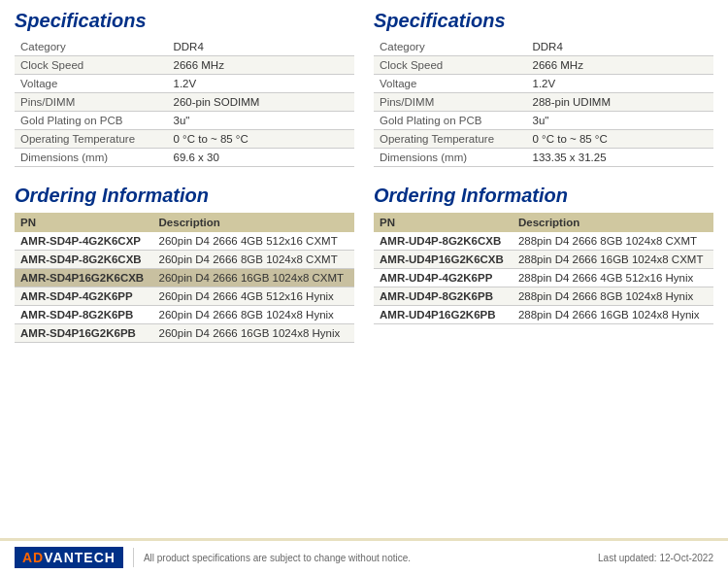 Image resolution: width=728 pixels, height=574 pixels. I want to click on footer-note: All product specifications are subject t…, so click(278, 557).